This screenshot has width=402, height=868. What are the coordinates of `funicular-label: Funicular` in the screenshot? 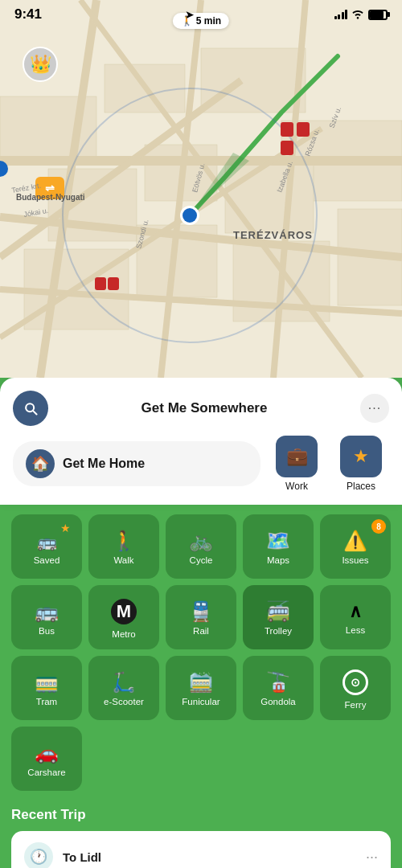 It's located at (201, 702).